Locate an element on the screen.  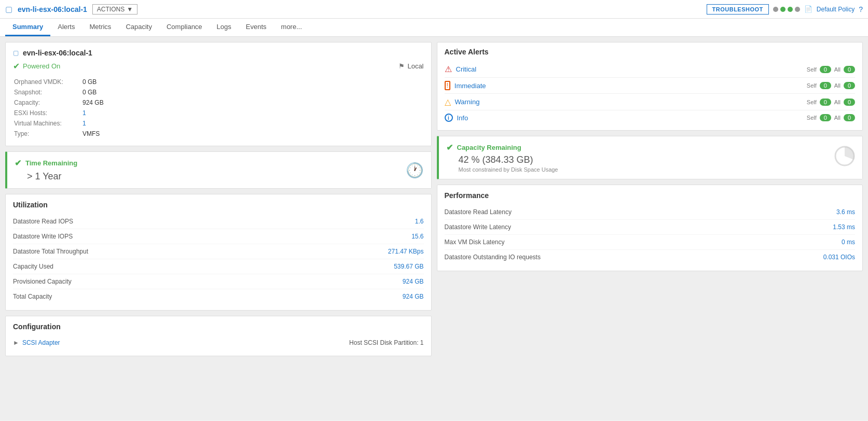
virtual-machines-link: 1 is located at coordinates (84, 123).